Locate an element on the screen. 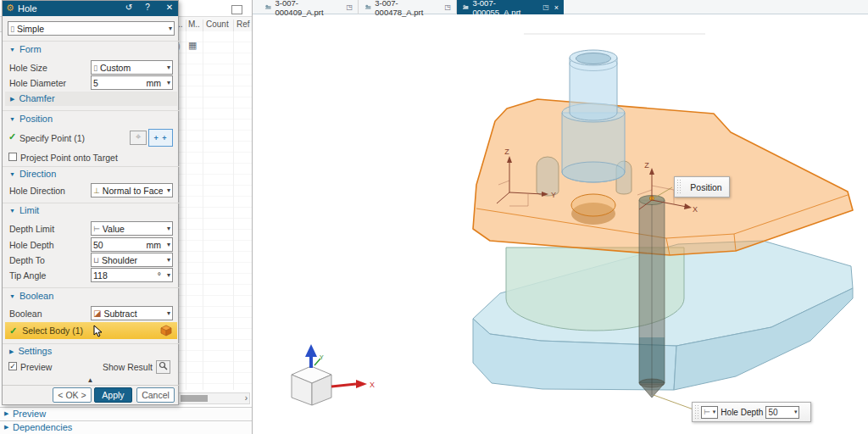  cancel-button: Cancel is located at coordinates (156, 395).